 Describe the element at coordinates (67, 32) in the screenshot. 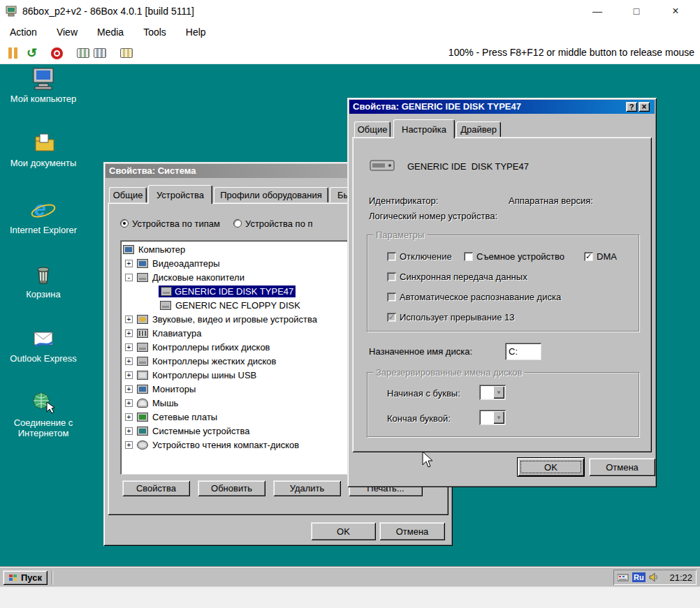

I see `menu-view: View` at that location.